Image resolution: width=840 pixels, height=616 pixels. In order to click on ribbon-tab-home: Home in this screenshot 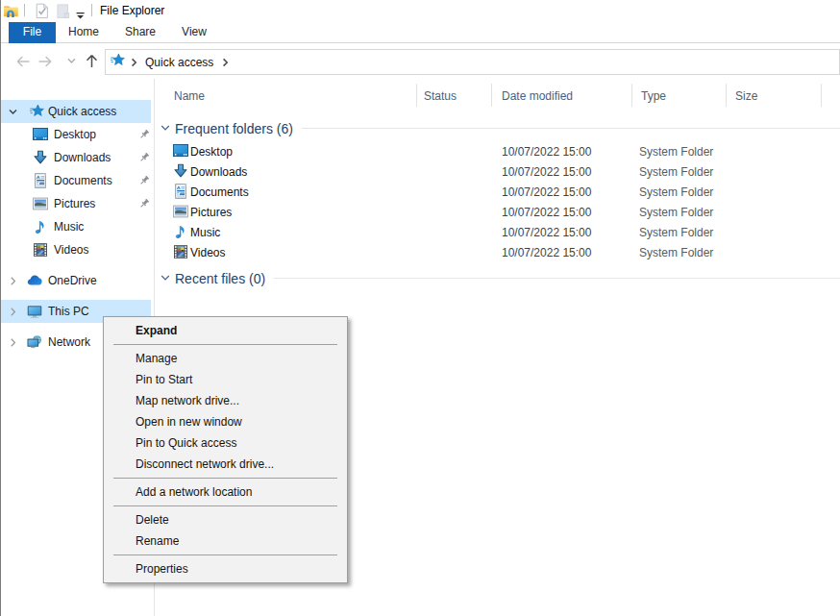, I will do `click(84, 33)`.